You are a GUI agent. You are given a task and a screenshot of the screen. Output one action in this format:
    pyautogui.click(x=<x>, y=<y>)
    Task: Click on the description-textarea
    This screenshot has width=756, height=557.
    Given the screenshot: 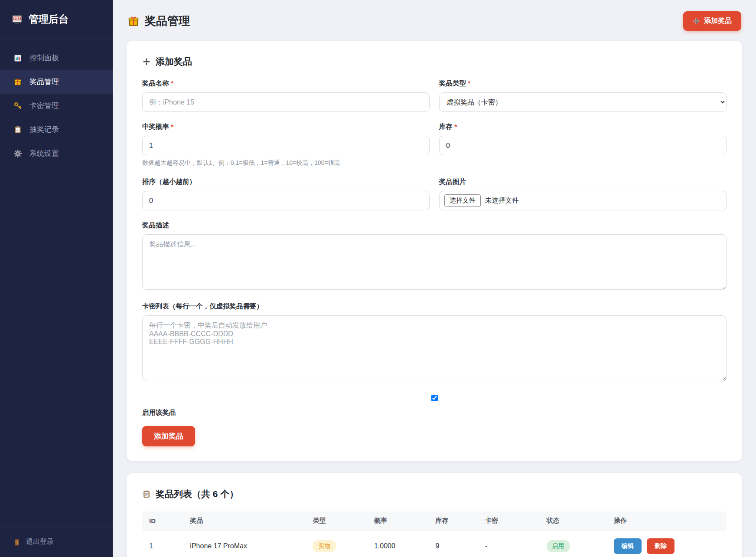 What is the action you would take?
    pyautogui.click(x=434, y=262)
    